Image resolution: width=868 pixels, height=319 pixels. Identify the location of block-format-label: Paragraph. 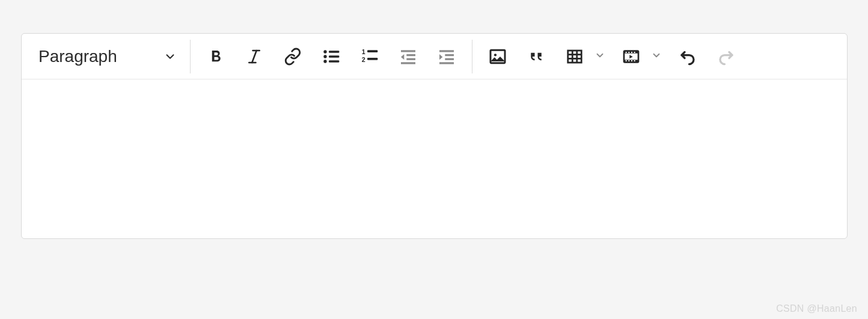
(78, 57).